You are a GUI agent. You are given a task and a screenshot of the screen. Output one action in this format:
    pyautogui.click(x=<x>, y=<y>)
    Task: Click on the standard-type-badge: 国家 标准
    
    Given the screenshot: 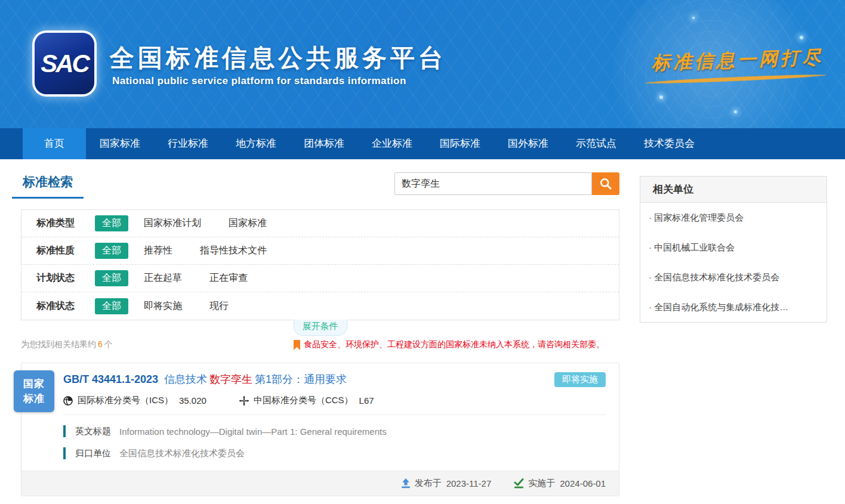 What is the action you would take?
    pyautogui.click(x=34, y=391)
    